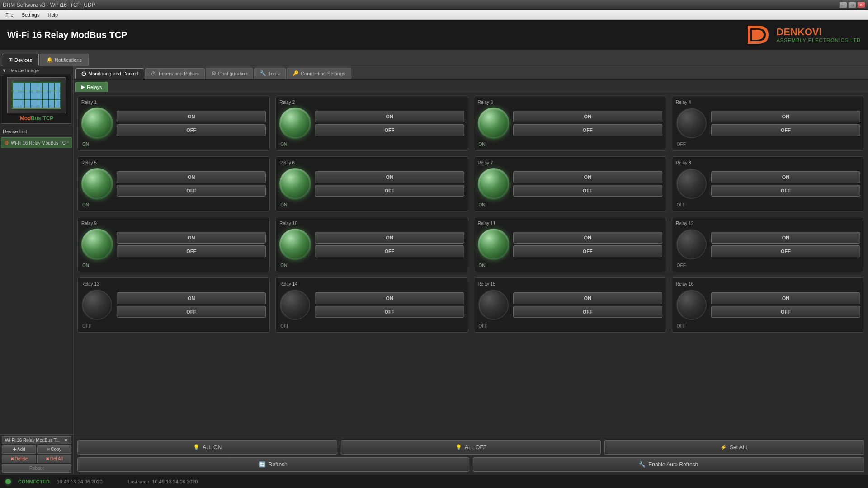  Describe the element at coordinates (588, 298) in the screenshot. I see `relay-on-button-15: ON` at that location.